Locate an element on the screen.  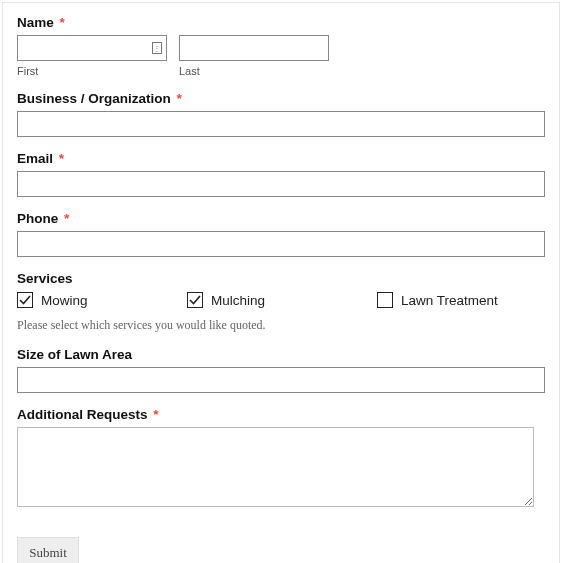
services-row: Mowing Mulching Lawn Treatment is located at coordinates (281, 300).